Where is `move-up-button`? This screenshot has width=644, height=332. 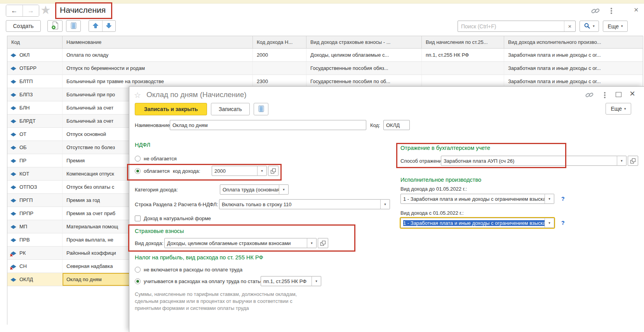 move-up-button is located at coordinates (96, 26).